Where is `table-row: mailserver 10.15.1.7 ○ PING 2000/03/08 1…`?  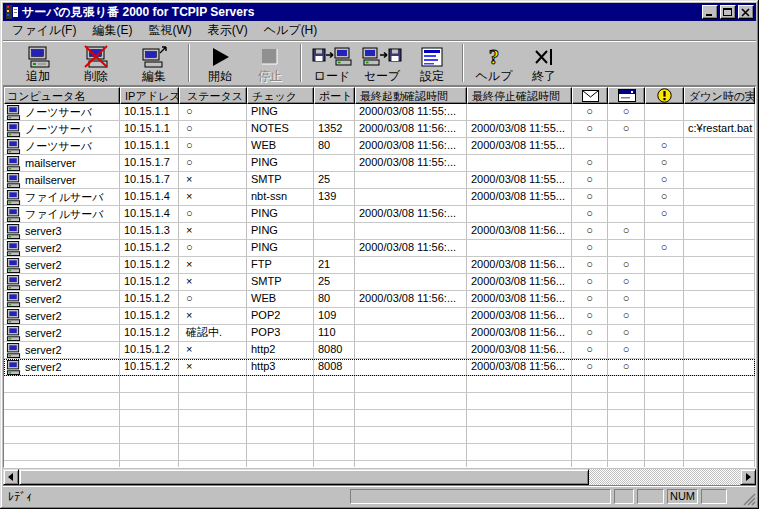
table-row: mailserver 10.15.1.7 ○ PING 2000/03/08 1… is located at coordinates (380, 164).